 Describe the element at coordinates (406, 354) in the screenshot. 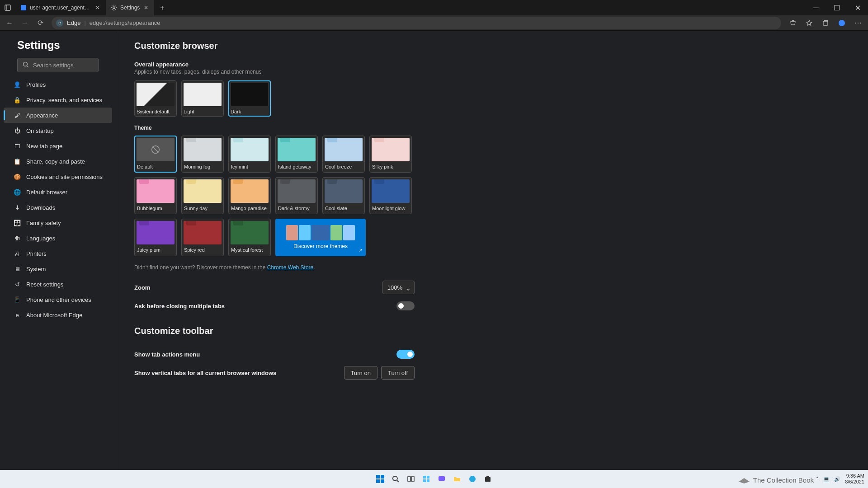

I see `show-tab-actions-toggle` at that location.